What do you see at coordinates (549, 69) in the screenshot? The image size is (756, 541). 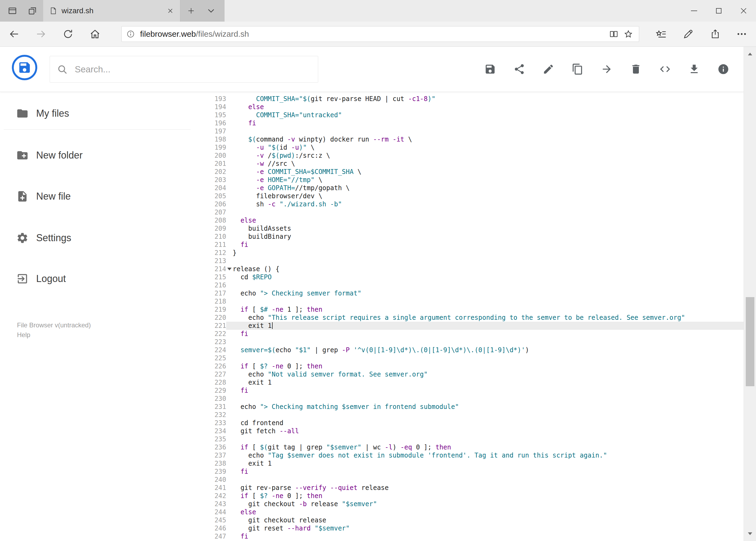 I see `edit-button` at bounding box center [549, 69].